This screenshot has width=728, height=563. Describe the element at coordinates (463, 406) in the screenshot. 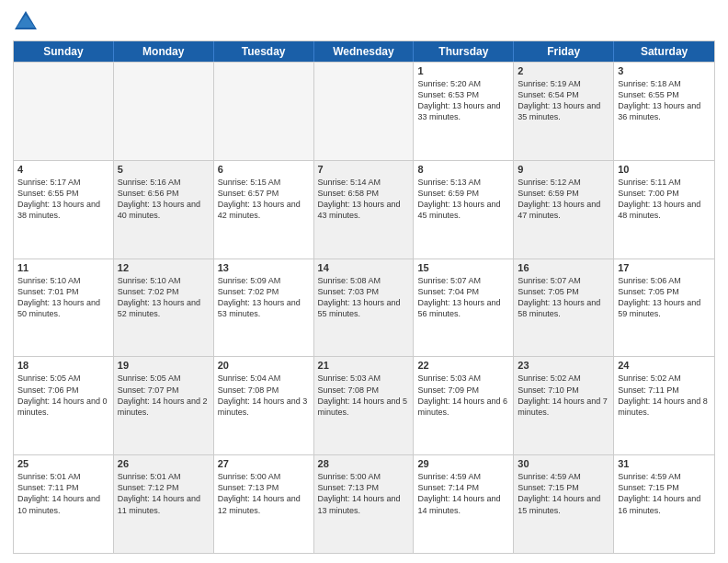

I see `cal-cell: 22Sunrise: 5:03 AM Sunset: 7:09 PM Dayli…` at that location.